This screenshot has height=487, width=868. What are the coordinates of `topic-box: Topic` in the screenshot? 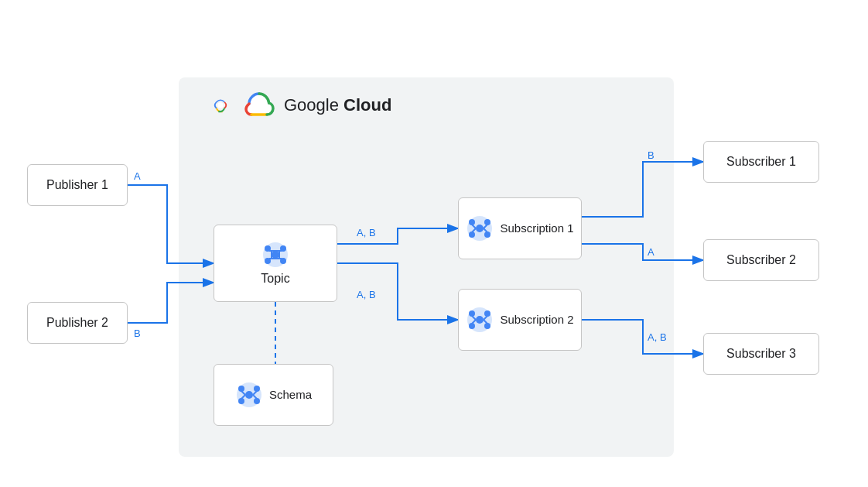 It's located at (275, 263).